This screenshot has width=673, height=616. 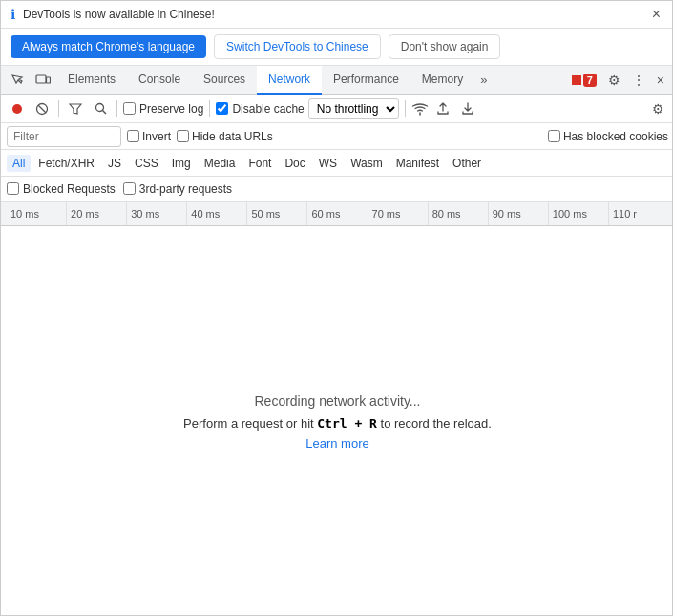 What do you see at coordinates (97, 214) in the screenshot?
I see `timeline-cell-1: 20 ms` at bounding box center [97, 214].